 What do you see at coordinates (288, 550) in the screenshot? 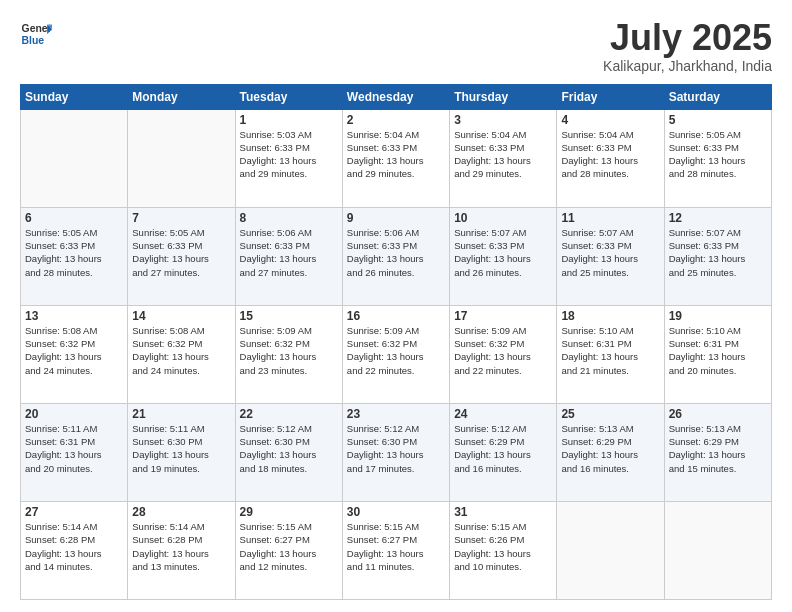
I see `calendar-day-cell: 29Sunrise: 5:15 AM Sunset: 6:27 PM Dayli…` at bounding box center [288, 550].